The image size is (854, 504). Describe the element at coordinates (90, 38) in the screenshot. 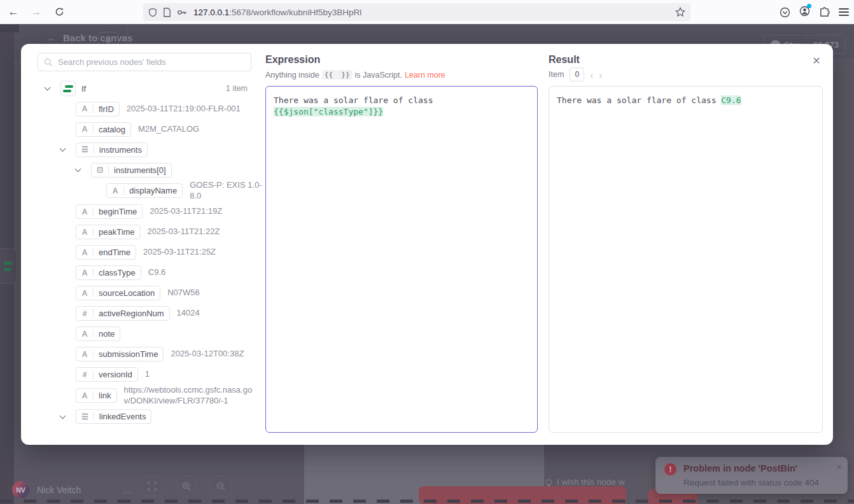

I see `back-to-canvas-button: ←Back to canvas` at that location.